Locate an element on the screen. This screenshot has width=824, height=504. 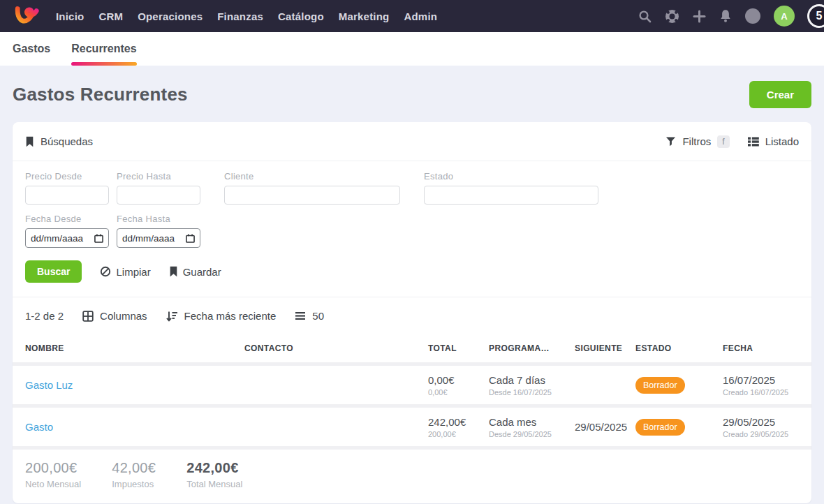
cliente-label: Cliente is located at coordinates (312, 176).